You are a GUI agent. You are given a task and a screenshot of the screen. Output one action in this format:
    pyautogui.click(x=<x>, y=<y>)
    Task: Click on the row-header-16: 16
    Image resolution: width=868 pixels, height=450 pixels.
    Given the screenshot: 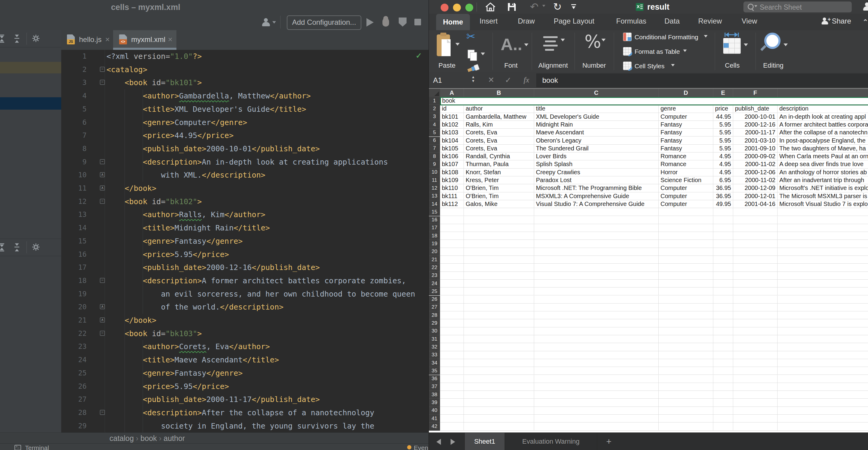 What is the action you would take?
    pyautogui.click(x=435, y=220)
    